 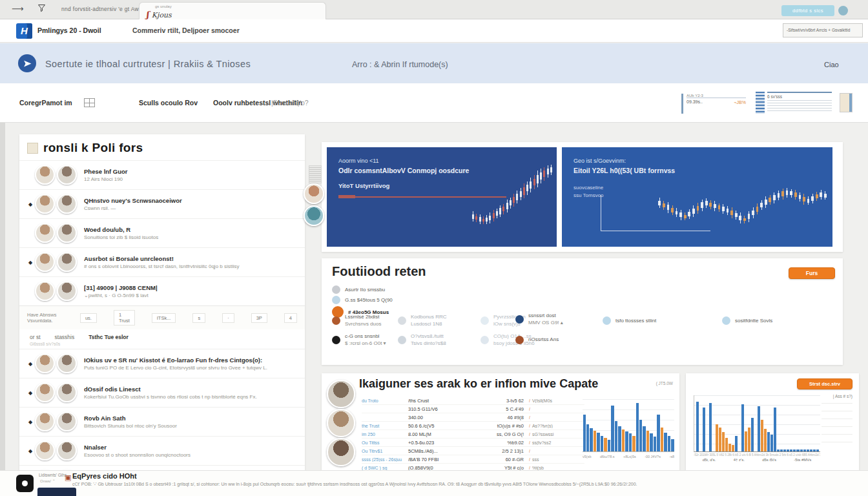 I want to click on featured-entry: Lssrnlsé 2bdistSvrchsnvs duos, so click(x=359, y=320).